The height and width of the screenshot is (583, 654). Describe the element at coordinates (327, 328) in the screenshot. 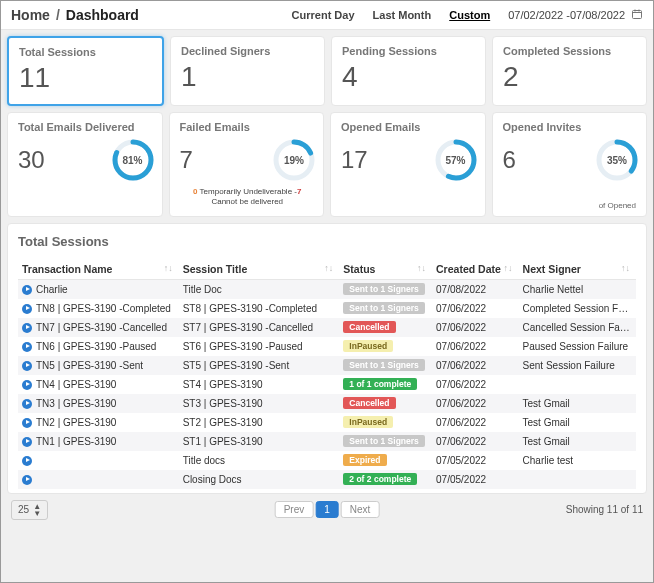

I see `table-row: TN7 | GPES-3190 -CancelledST7 | GPES-319…` at that location.